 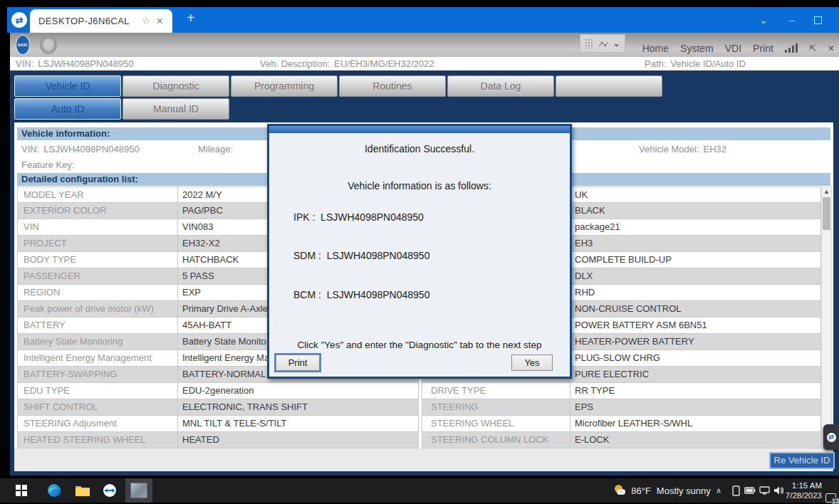 I want to click on maximize-button, so click(x=818, y=20).